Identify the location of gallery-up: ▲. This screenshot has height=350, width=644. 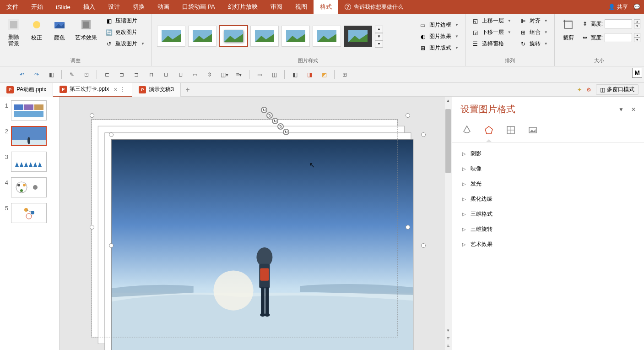
(379, 29).